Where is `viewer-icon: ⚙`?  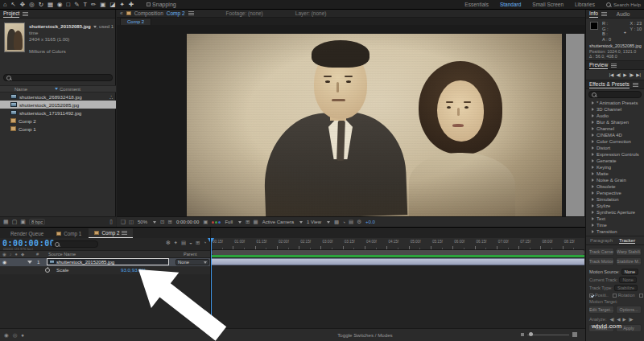
viewer-icon: ⚙ is located at coordinates (359, 222).